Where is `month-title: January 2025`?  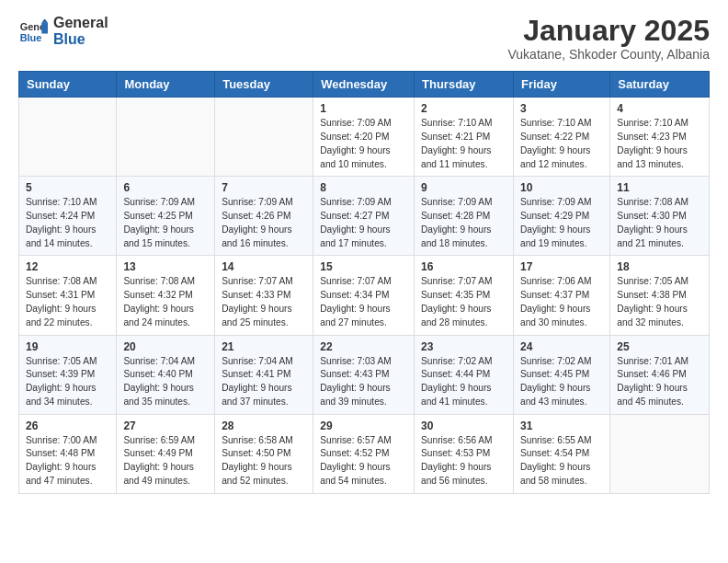 month-title: January 2025 is located at coordinates (609, 31).